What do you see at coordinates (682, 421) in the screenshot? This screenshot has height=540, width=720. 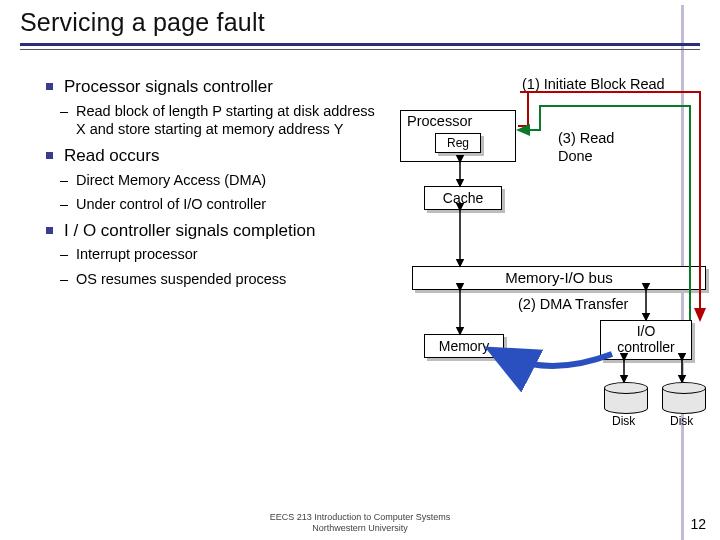 I see `disk-2-label: Disk` at bounding box center [682, 421].